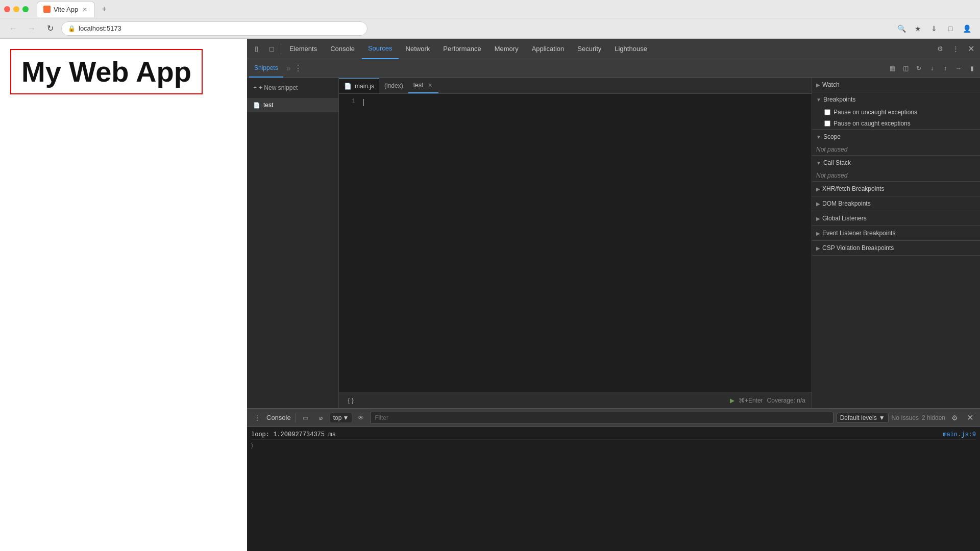  I want to click on csp-section: ▶ CSP Violation Breakpoints, so click(896, 248).